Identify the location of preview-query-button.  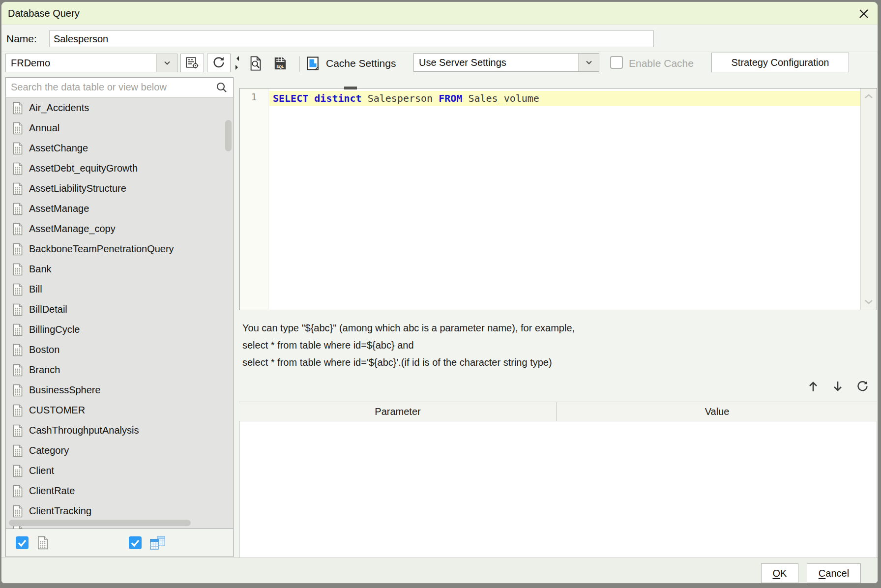
(256, 64).